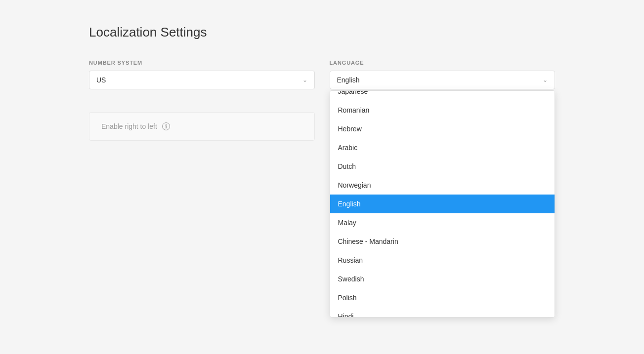 The width and height of the screenshot is (644, 354). I want to click on rtl-info-icon: ℹ, so click(166, 126).